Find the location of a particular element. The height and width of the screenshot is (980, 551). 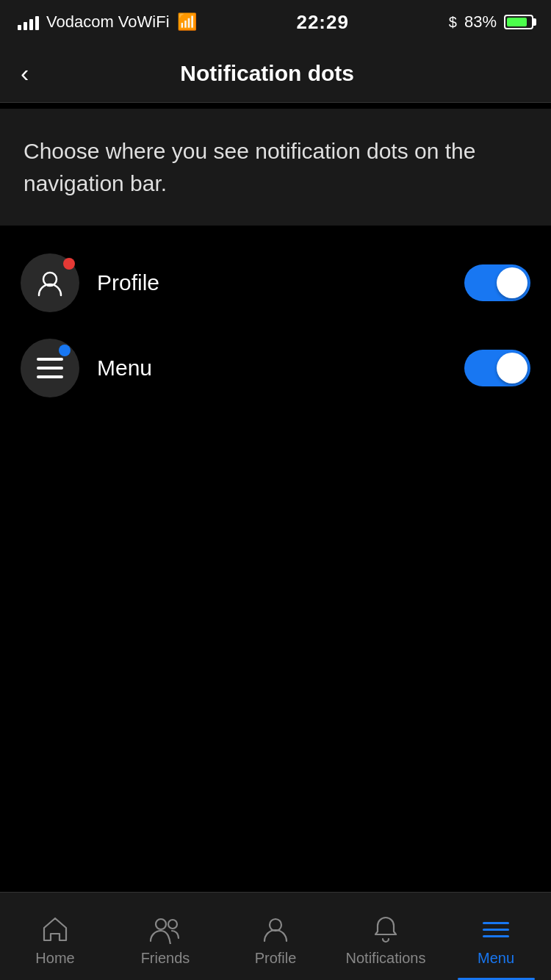

notifications-icon is located at coordinates (386, 929).